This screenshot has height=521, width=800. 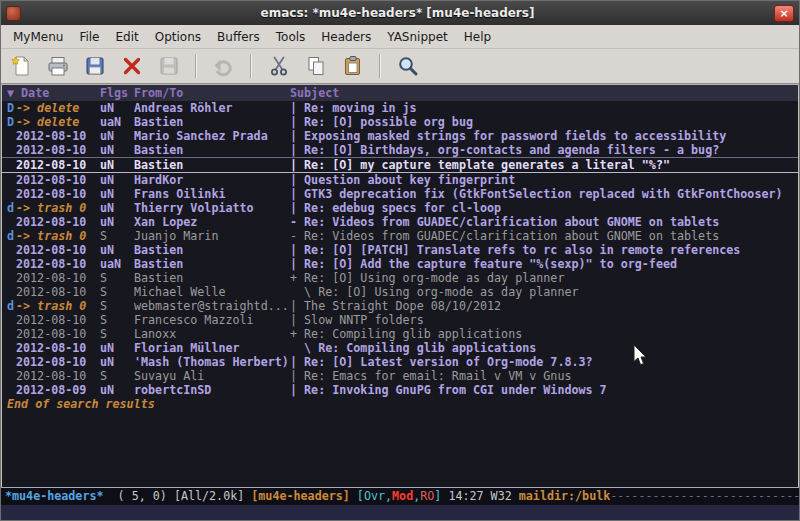 What do you see at coordinates (400, 320) in the screenshot?
I see `message-row: 2012-08-10 S Francesco Mazzoli | Slow NN…` at bounding box center [400, 320].